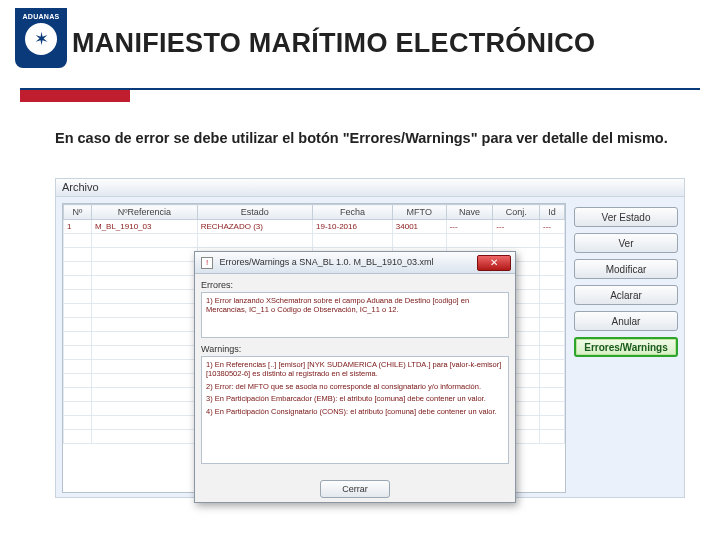  What do you see at coordinates (370, 188) in the screenshot?
I see `menubar: Archivo` at bounding box center [370, 188].